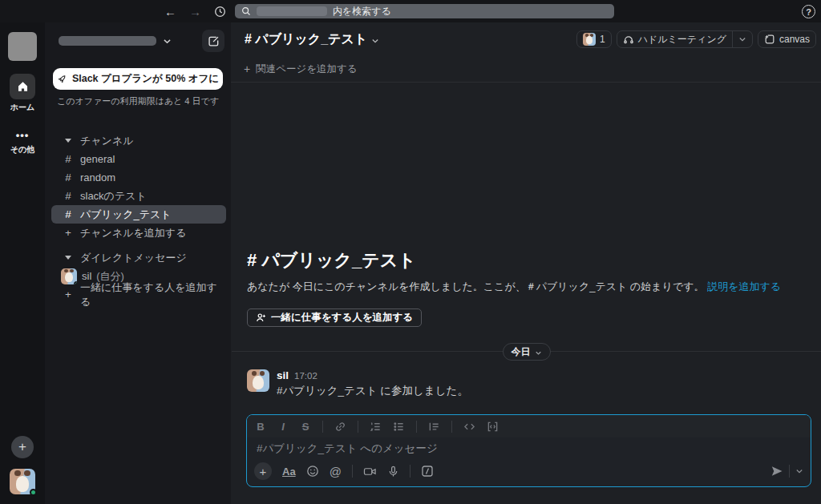 The image size is (821, 504). What do you see at coordinates (289, 471) in the screenshot?
I see `formatting-toggle-button: Aa` at bounding box center [289, 471].